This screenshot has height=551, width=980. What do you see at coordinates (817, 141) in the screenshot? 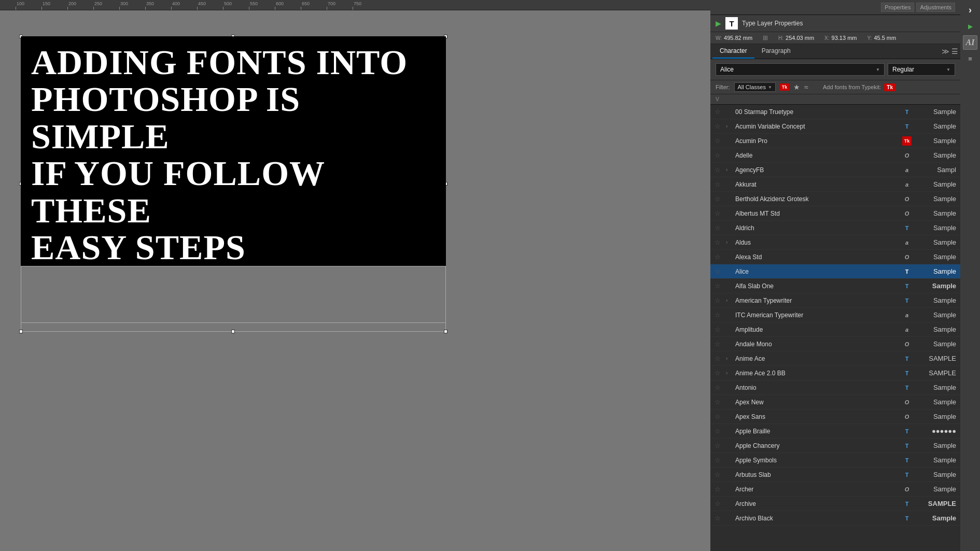
I see `font-name-label: Acumin Pro` at bounding box center [817, 141].